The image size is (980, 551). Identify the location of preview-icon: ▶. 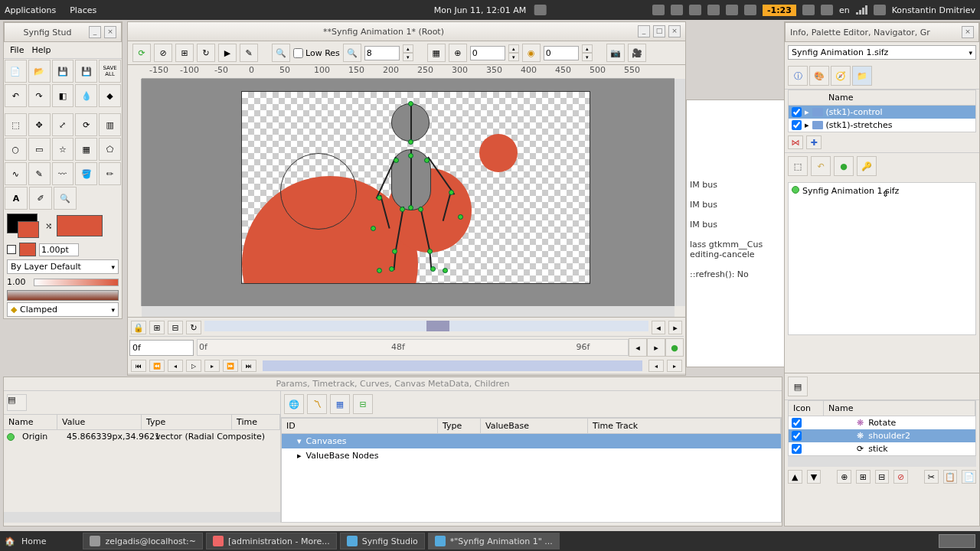
(227, 53).